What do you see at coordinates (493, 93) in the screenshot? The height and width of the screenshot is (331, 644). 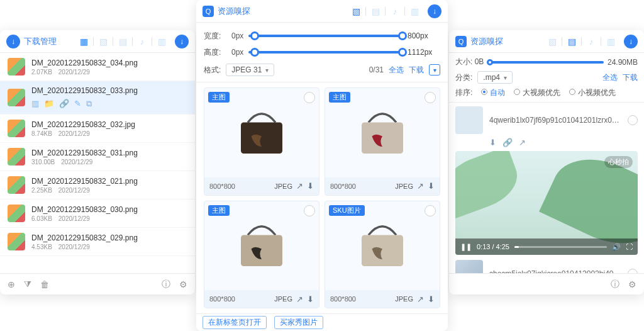 I see `sort-auto-radio: 自动` at bounding box center [493, 93].